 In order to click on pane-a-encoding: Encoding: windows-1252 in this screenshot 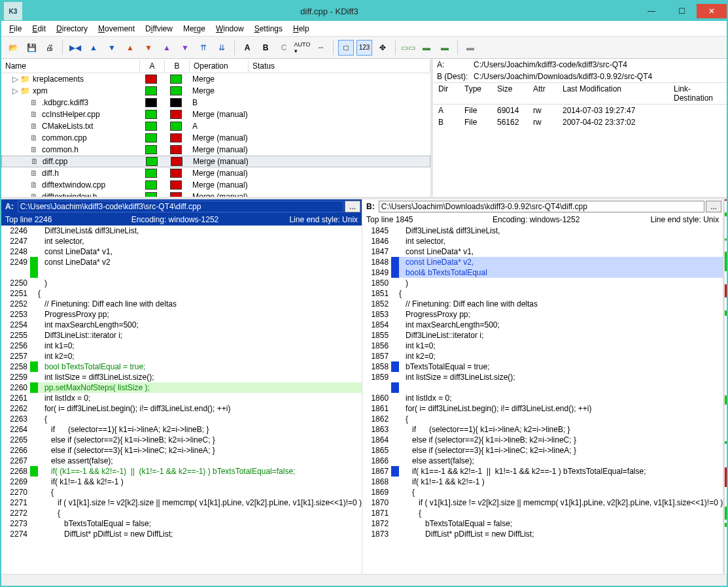, I will do `click(175, 220)`.